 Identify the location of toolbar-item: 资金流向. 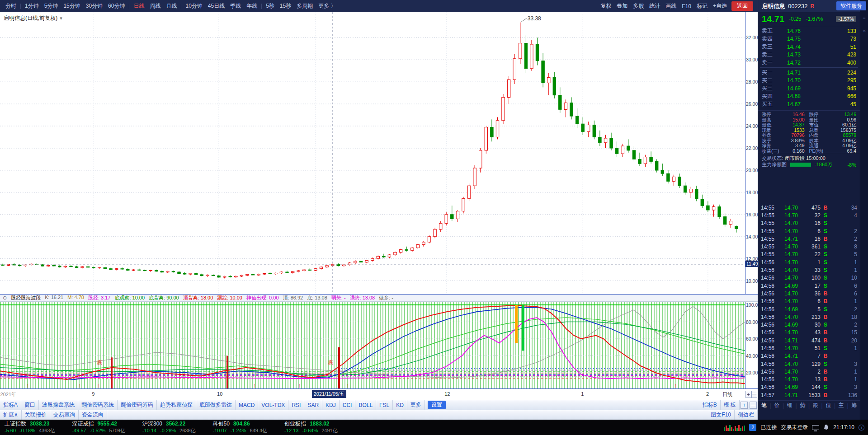
(93, 415).